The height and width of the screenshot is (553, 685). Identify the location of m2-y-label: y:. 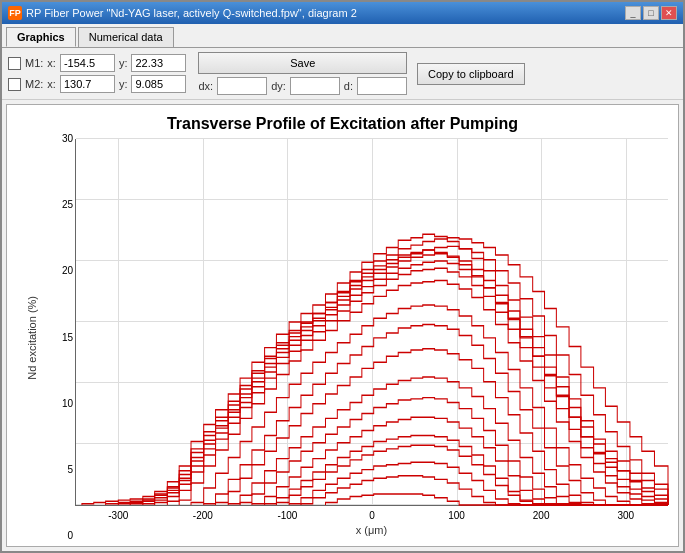
(124, 84).